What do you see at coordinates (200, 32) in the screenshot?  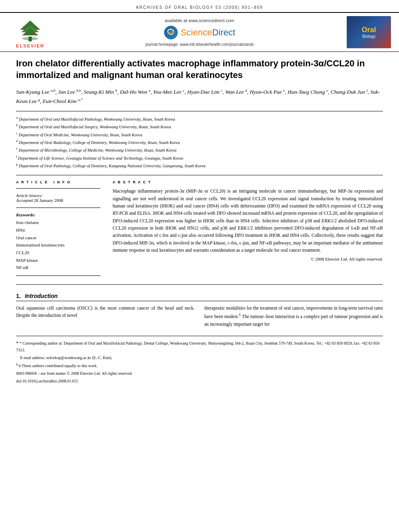 I see `center-info: available at www.sciencedirect.com` at bounding box center [200, 32].